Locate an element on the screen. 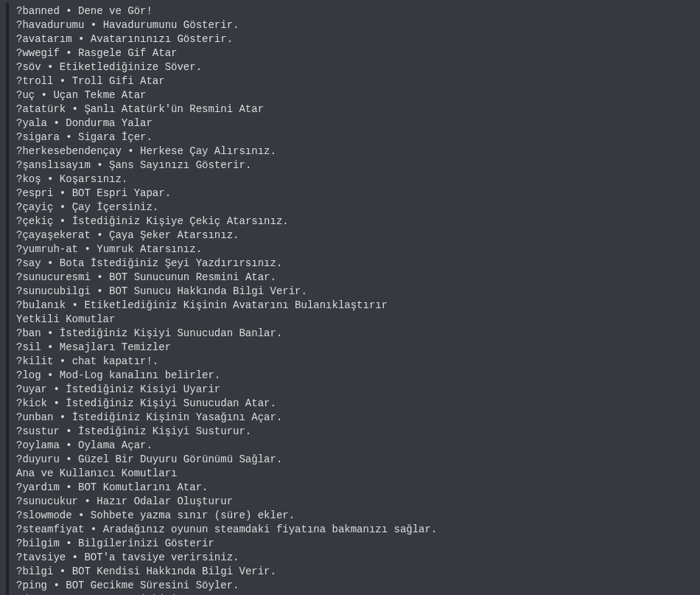  command-name: ?sunucukur is located at coordinates (47, 501).